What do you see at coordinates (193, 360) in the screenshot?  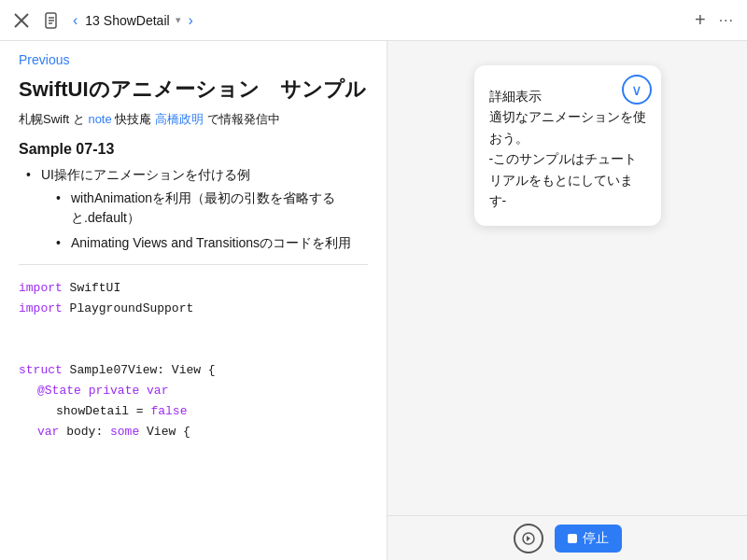 I see `code-block: import SwiftUI import PlaygroundSupport …` at bounding box center [193, 360].